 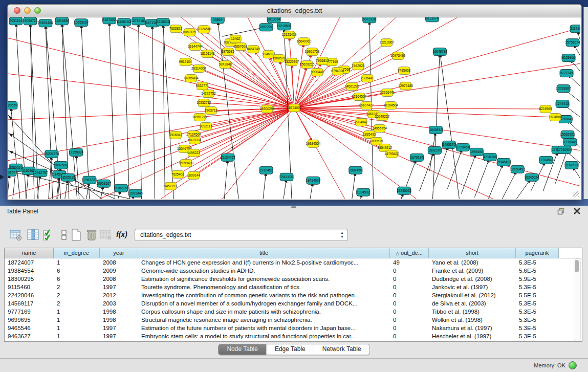 I want to click on graph-node: 19245024, so click(x=532, y=177).